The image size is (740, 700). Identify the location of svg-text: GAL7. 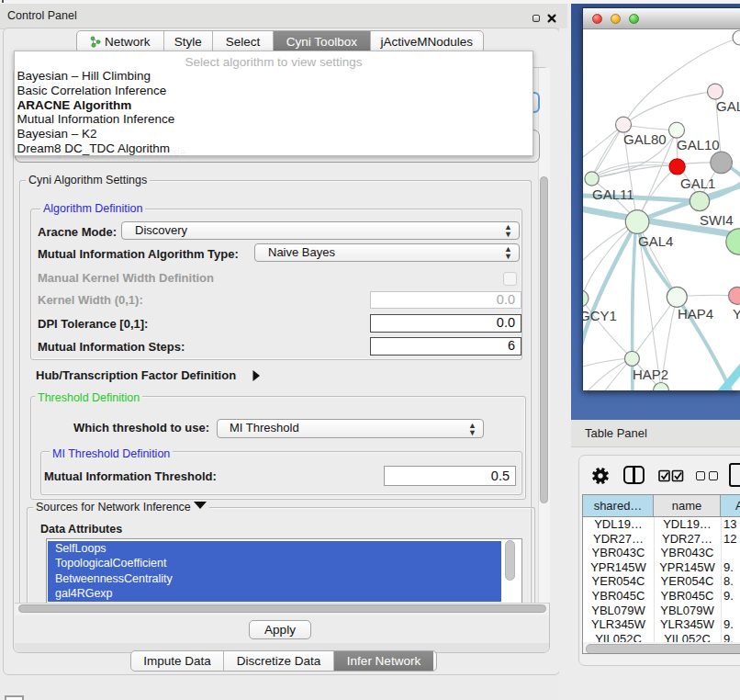
(728, 107).